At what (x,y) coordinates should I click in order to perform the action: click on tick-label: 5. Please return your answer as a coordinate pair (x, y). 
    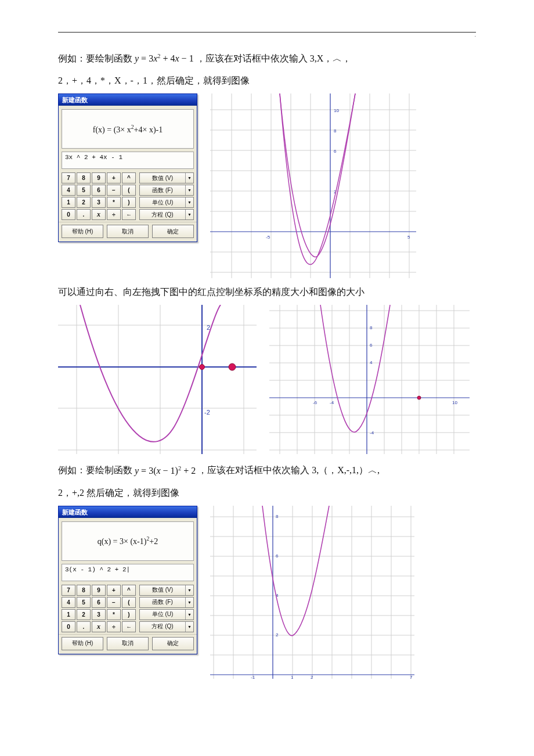
    Looking at the image, I should click on (409, 237).